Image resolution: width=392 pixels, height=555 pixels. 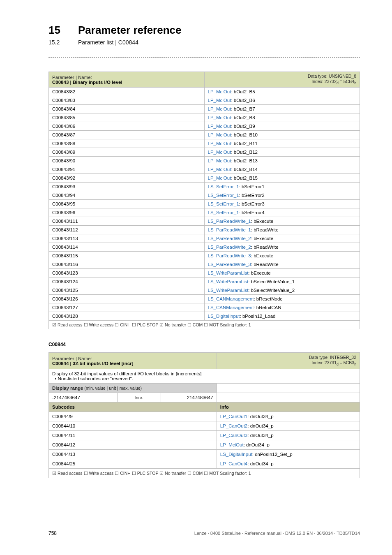 I want to click on subcode-cell: C00843/125, so click(x=127, y=290).